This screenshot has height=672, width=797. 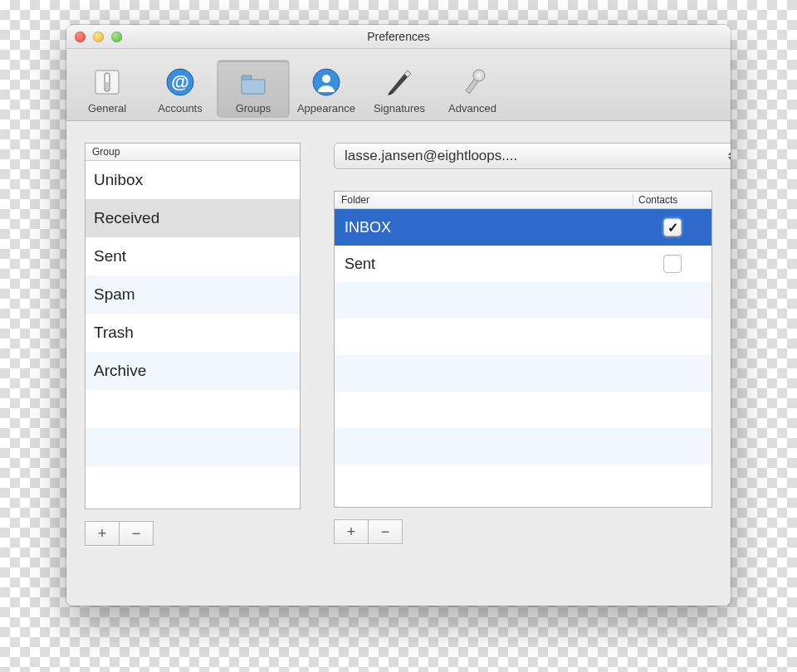 What do you see at coordinates (523, 227) in the screenshot?
I see `folder-row: INBOX` at bounding box center [523, 227].